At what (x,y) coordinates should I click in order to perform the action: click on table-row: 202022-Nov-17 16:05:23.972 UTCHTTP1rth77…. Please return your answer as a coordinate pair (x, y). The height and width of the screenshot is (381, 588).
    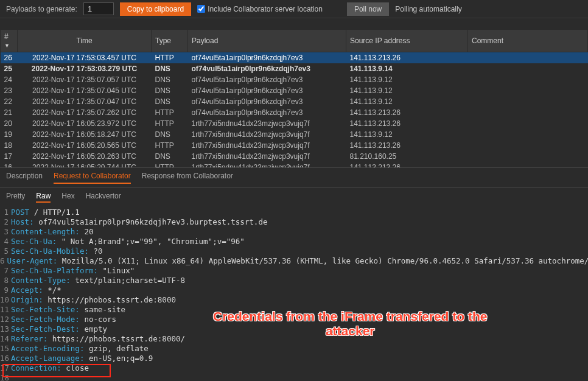
    Looking at the image, I should click on (295, 124).